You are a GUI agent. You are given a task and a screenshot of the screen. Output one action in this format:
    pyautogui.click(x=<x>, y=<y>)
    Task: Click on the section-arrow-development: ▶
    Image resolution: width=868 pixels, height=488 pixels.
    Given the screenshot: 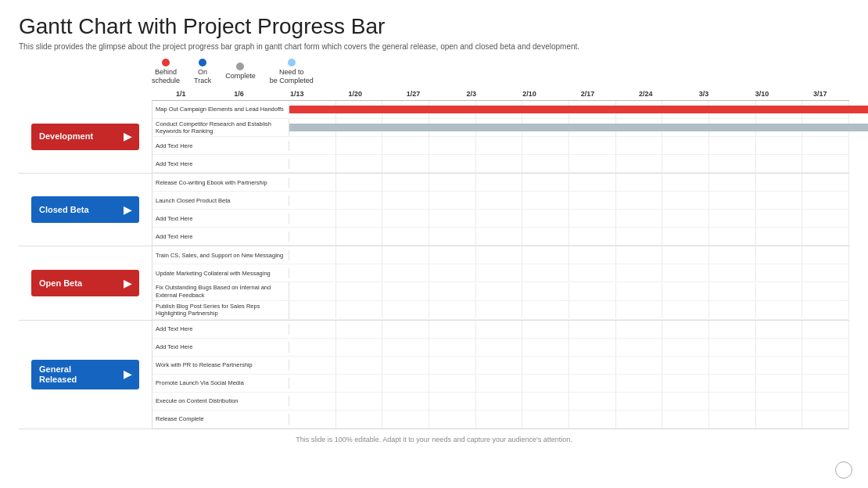 What is the action you would take?
    pyautogui.click(x=127, y=136)
    